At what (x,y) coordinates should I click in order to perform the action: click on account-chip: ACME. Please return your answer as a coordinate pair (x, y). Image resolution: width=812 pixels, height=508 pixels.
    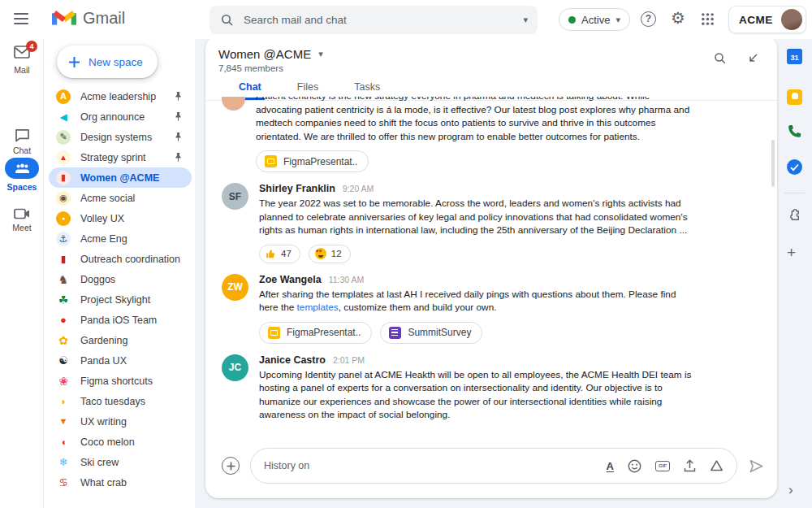
    Looking at the image, I should click on (767, 20).